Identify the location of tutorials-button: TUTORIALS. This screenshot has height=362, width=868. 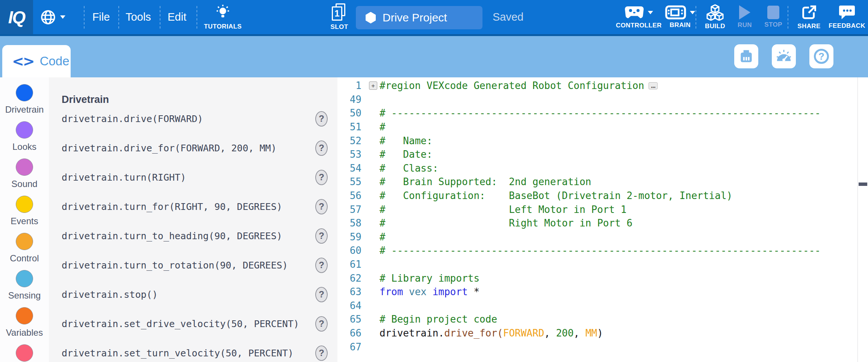
(223, 17).